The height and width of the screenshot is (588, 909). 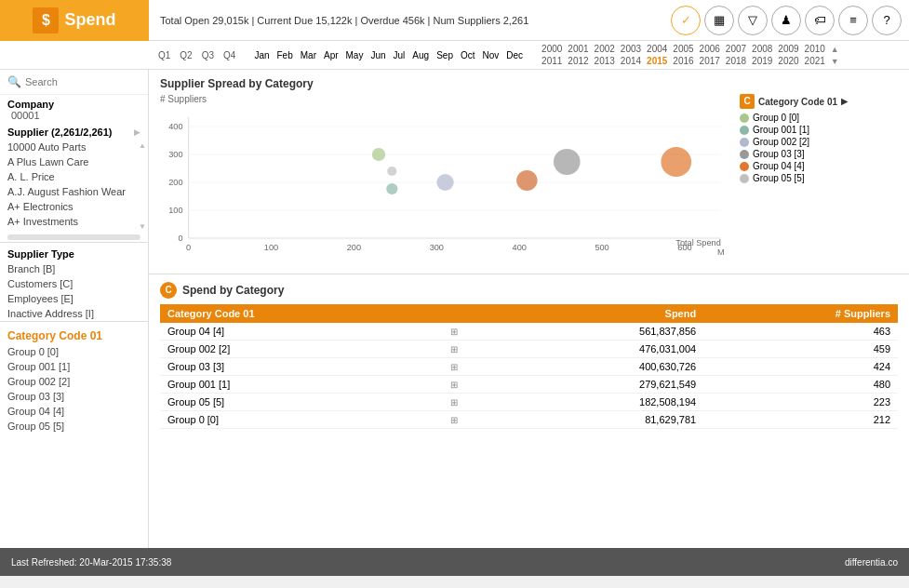 What do you see at coordinates (786, 20) in the screenshot?
I see `person-icon-button: ♟` at bounding box center [786, 20].